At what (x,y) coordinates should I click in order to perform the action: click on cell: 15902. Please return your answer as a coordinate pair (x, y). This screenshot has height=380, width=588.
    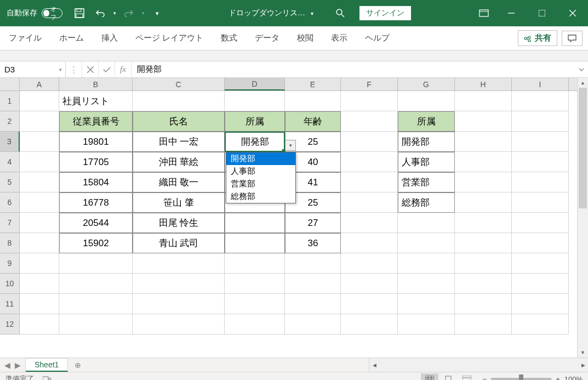
    Looking at the image, I should click on (96, 243).